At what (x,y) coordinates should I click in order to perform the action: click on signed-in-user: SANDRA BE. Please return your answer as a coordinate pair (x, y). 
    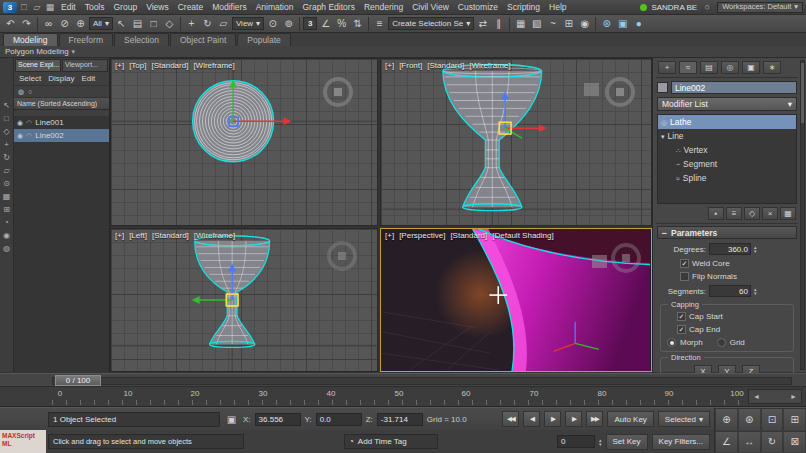
    Looking at the image, I should click on (674, 8).